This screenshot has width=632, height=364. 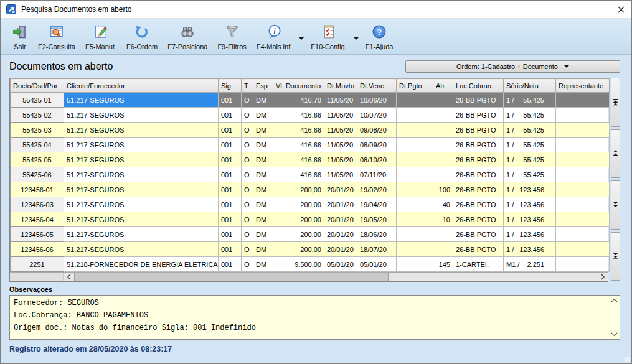 What do you see at coordinates (615, 205) in the screenshot?
I see `page-down-button` at bounding box center [615, 205].